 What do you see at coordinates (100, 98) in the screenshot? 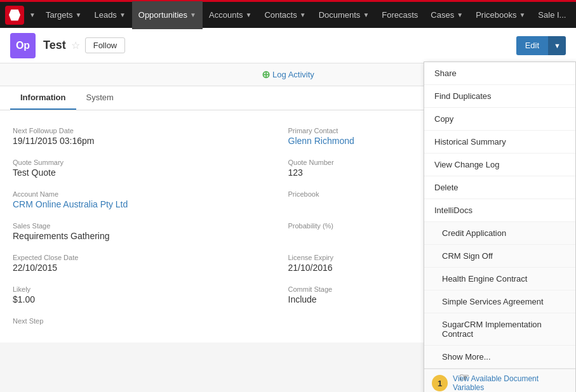
I see `tab-system: System` at bounding box center [100, 98].